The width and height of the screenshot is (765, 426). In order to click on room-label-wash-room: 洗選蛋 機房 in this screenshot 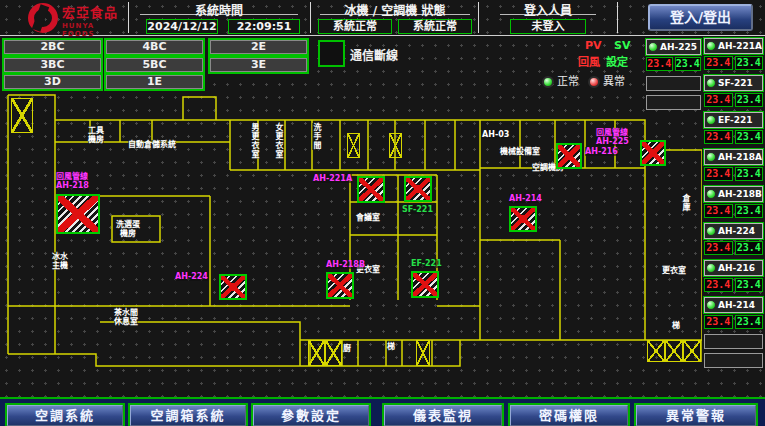, I will do `click(128, 229)`.